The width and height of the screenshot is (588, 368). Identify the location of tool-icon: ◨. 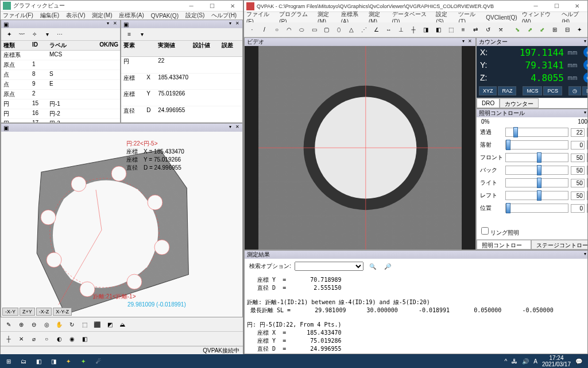
(426, 30).